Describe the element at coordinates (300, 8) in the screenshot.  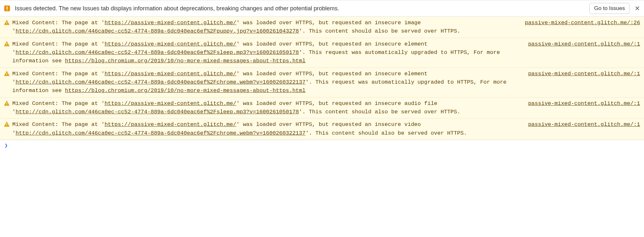
I see `issues-bar-text: Issues detected. The new Issues tab disp…` at that location.